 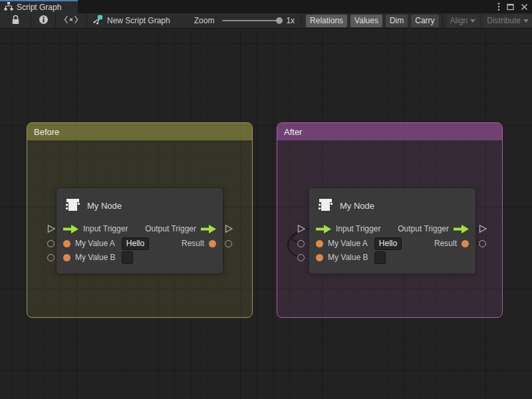 I want to click on zoom-control: Zoom 1x, so click(x=245, y=21).